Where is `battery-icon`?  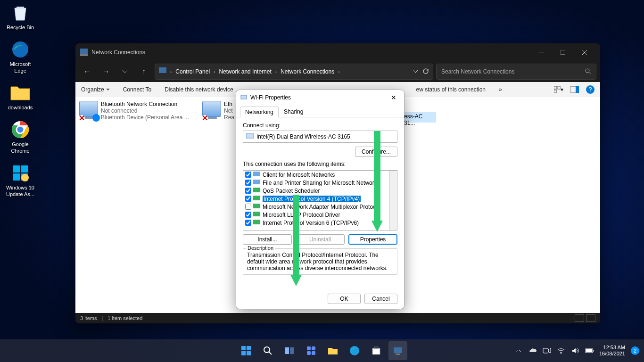 battery-icon is located at coordinates (589, 351).